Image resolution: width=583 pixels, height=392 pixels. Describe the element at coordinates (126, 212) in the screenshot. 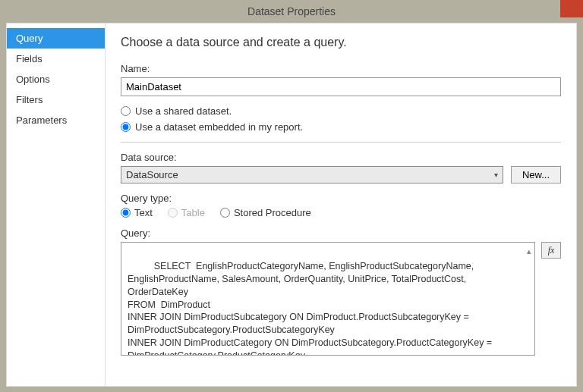

I see `radio-query-text` at that location.